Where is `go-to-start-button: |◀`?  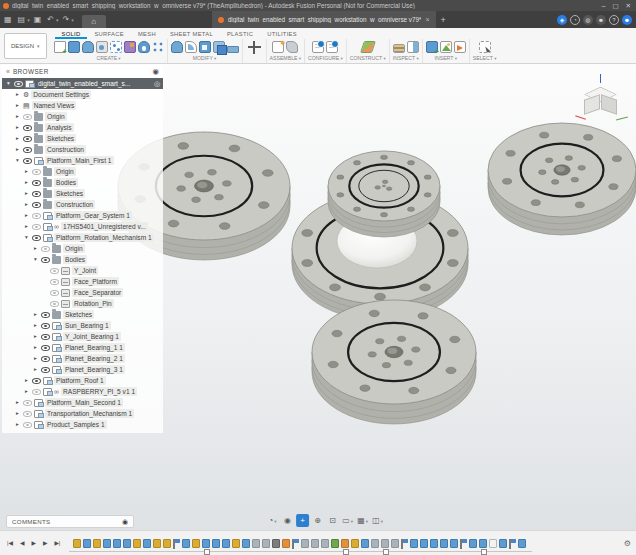
go-to-start-button: |◀ is located at coordinates (10, 543).